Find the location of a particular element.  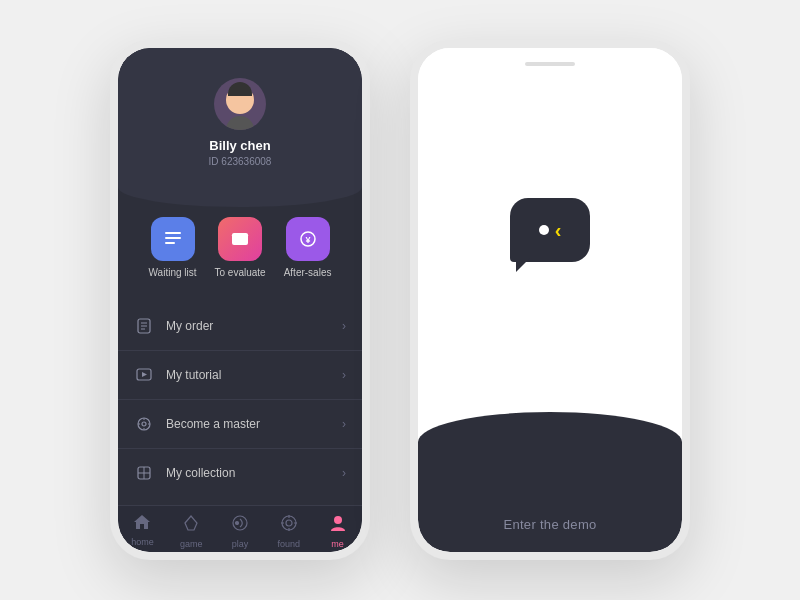

menu-item-tutorial: My tutorial › is located at coordinates (240, 376).